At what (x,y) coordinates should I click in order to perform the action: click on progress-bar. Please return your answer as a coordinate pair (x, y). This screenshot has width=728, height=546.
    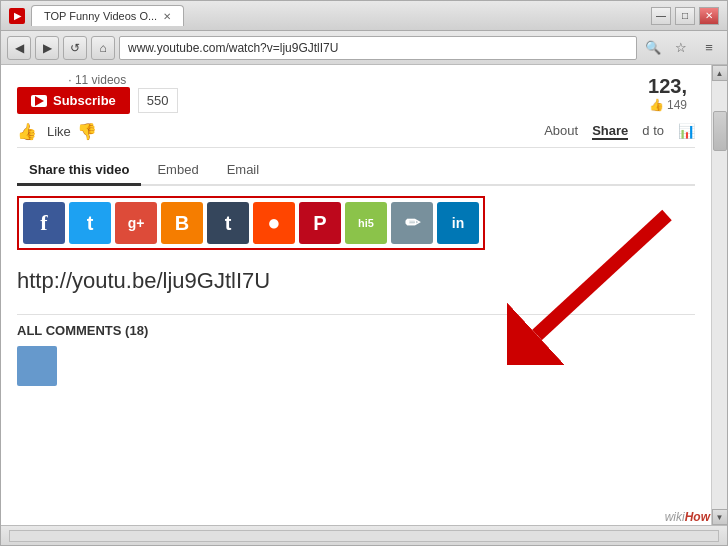
    Looking at the image, I should click on (364, 536).